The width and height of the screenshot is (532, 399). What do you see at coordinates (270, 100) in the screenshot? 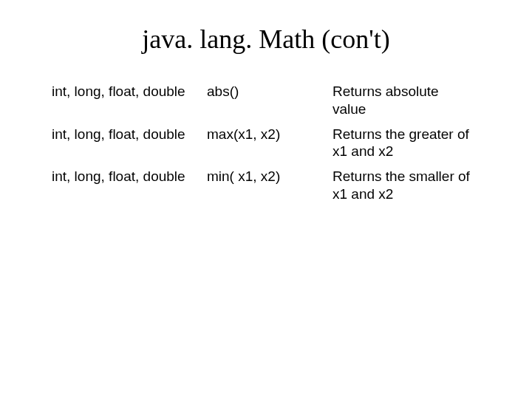
I see `table-cell-signature: abs()` at bounding box center [270, 100].